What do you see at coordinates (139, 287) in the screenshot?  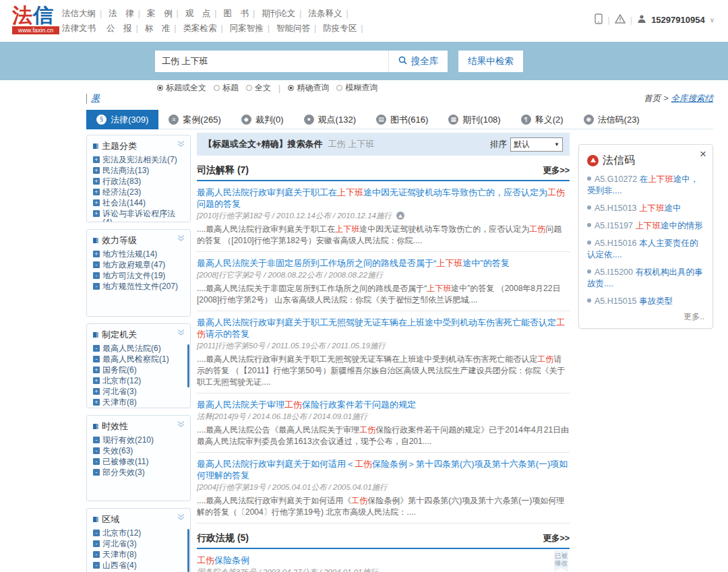 I see `filter-item: -地方规范性文件(207)` at bounding box center [139, 287].